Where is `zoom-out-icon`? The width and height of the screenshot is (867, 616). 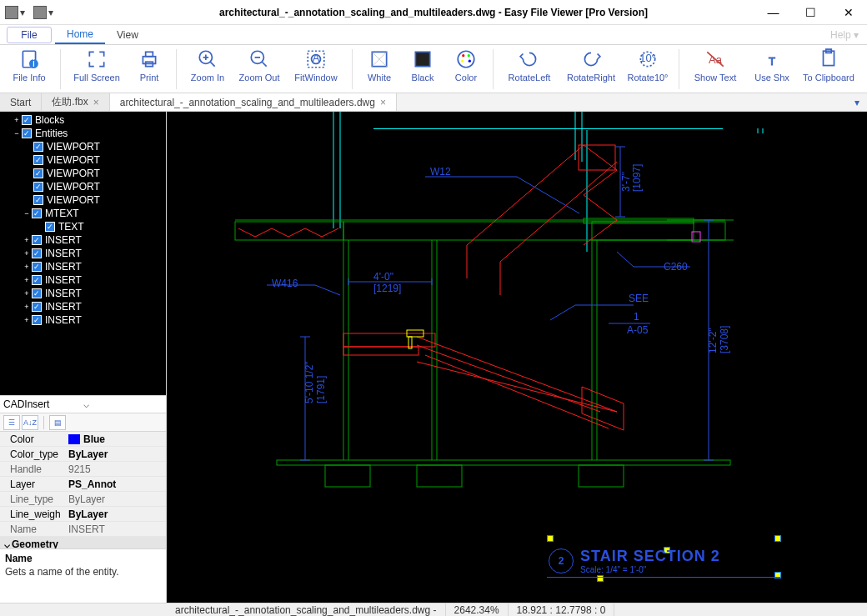 zoom-out-icon is located at coordinates (259, 59).